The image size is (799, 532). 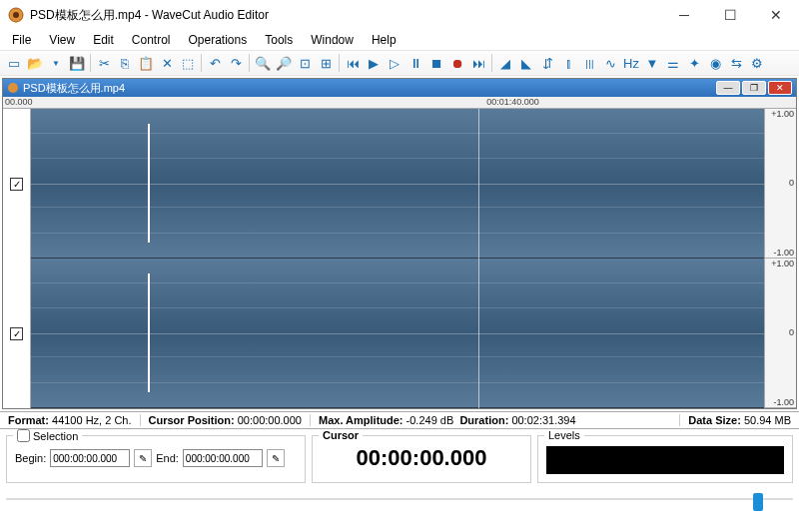 I want to click on menu-window: Window, so click(x=332, y=40).